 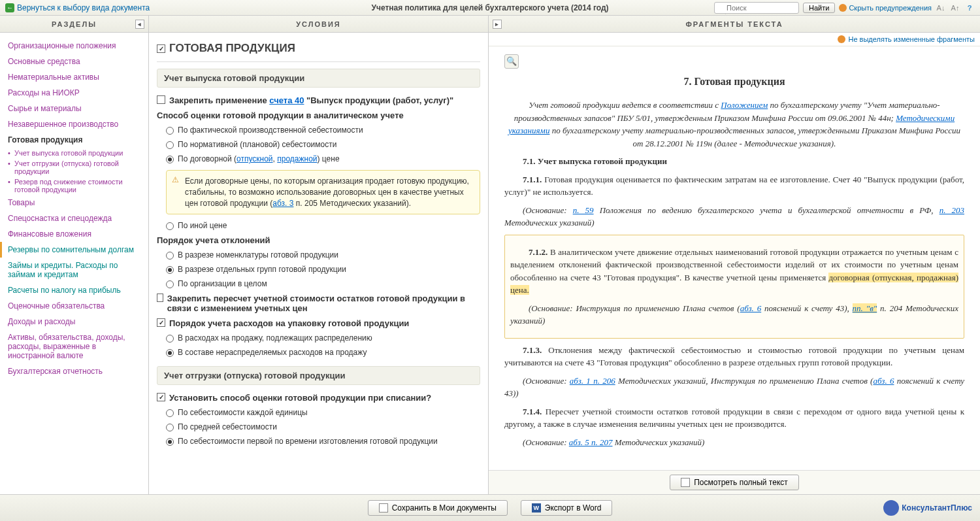 I want to click on save-icon, so click(x=384, y=508).